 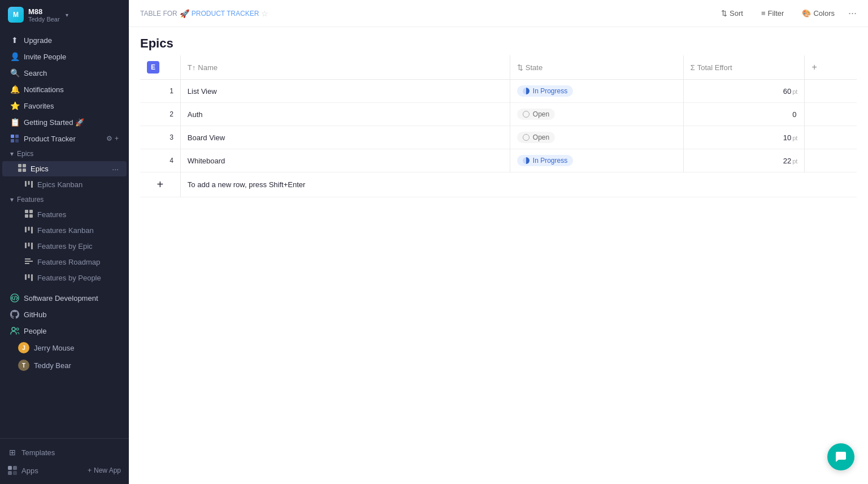 What do you see at coordinates (225, 14) in the screenshot?
I see `breadcrumb-link: PRODUCT TRACKER` at bounding box center [225, 14].